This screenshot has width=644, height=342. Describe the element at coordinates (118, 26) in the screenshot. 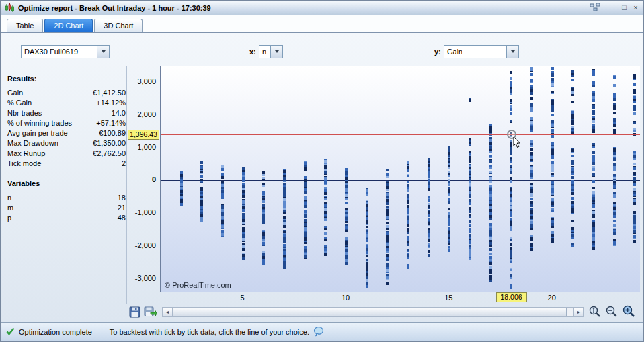

I see `tab-3d-chart: 3D Chart` at that location.